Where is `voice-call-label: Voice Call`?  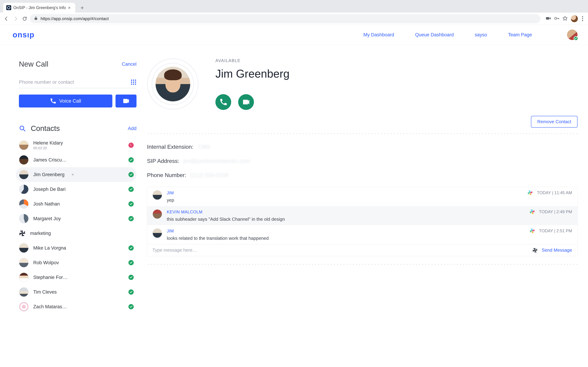
voice-call-label: Voice Call is located at coordinates (70, 101).